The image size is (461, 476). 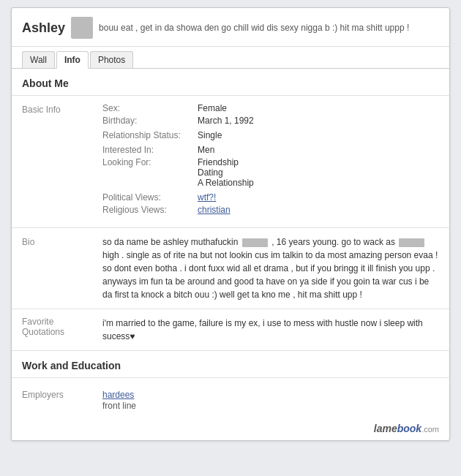 I want to click on political-label: Political Views:, so click(x=150, y=197).